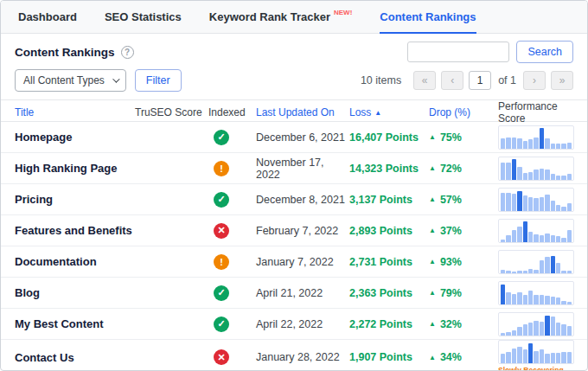 This screenshot has width=588, height=371. What do you see at coordinates (74, 112) in the screenshot?
I see `column-header-title: Title` at bounding box center [74, 112].